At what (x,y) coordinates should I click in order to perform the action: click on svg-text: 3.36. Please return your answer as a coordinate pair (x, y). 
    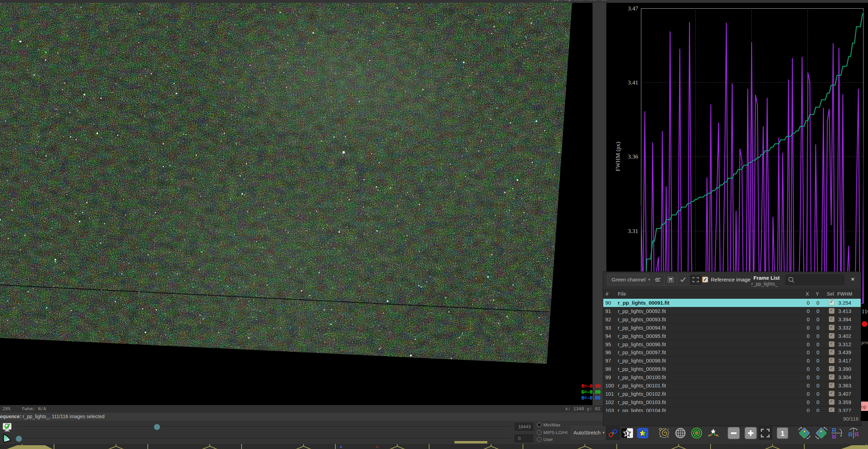
    Looking at the image, I should click on (633, 156).